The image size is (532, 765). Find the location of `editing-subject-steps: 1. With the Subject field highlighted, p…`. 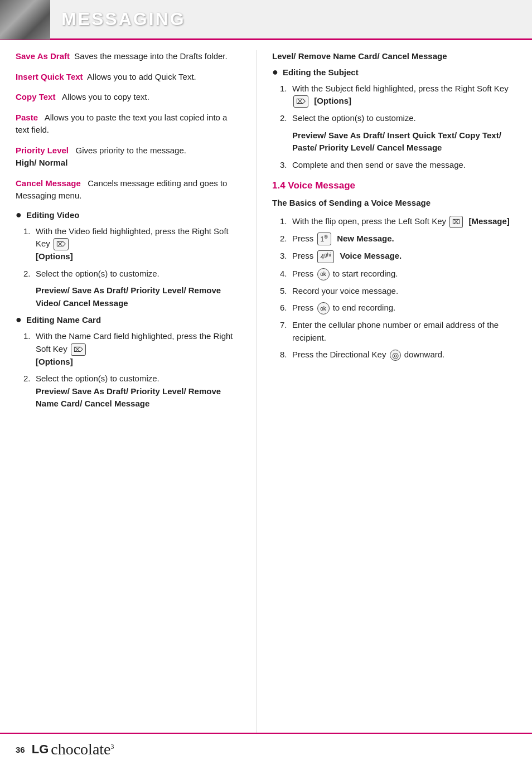

editing-subject-steps: 1. With the Subject field highlighted, p… is located at coordinates (398, 127).